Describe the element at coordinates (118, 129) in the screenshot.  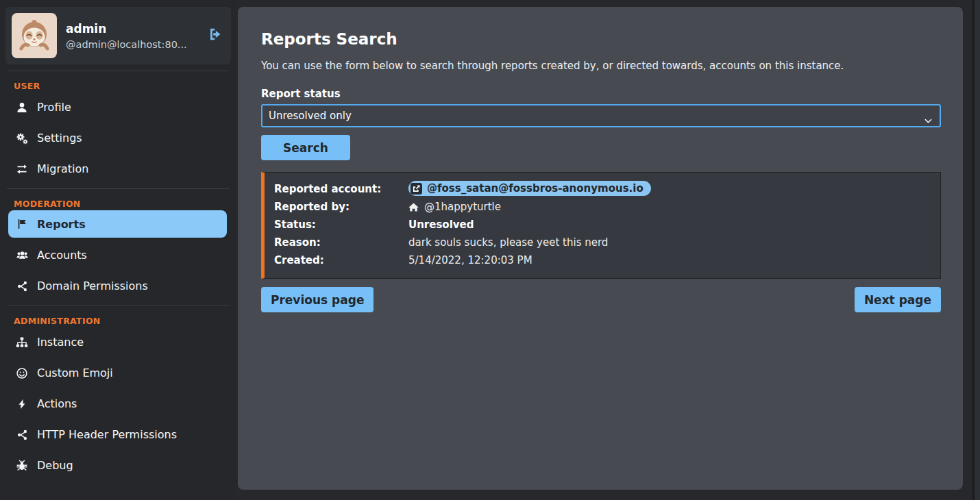
I see `nav-section-user: USER Profile` at that location.